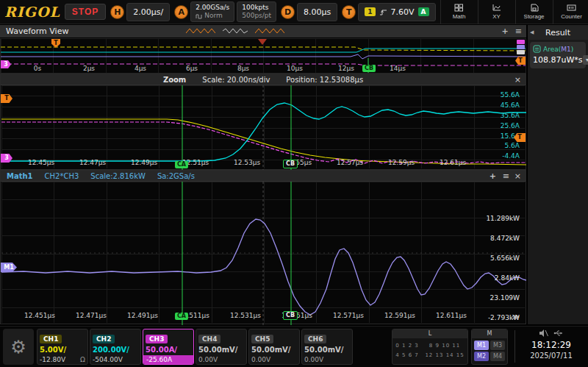 Image resolution: width=588 pixels, height=367 pixels. Describe the element at coordinates (497, 12) in the screenshot. I see `xy-menu-button: XY` at that location.